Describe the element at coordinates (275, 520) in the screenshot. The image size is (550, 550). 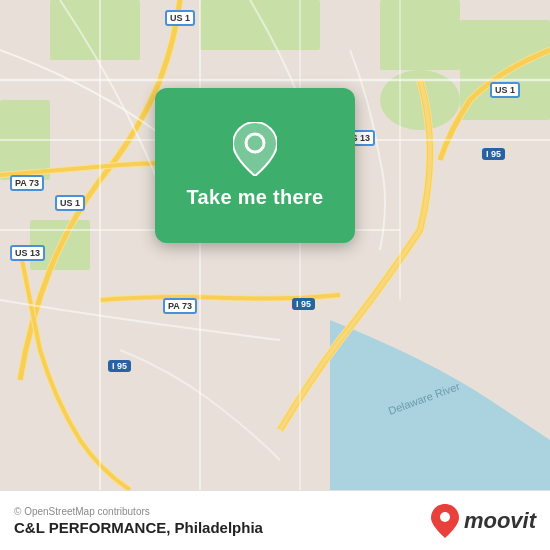
I see `bottom-bar: © OpenStreetMap contributors C&L PERFORM…` at that location.